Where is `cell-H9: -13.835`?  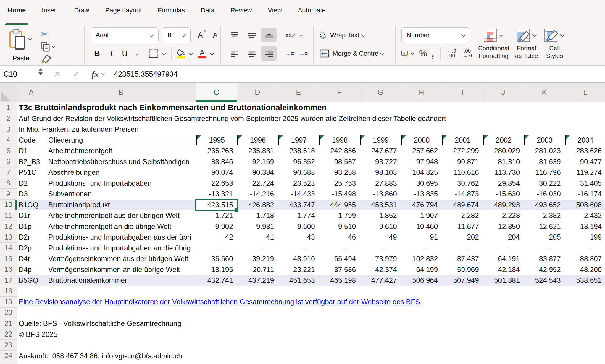 cell-H9: -13.835 is located at coordinates (422, 194).